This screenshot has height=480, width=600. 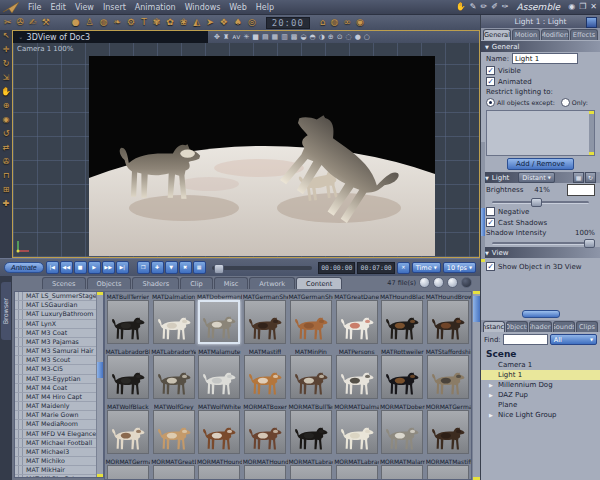 What do you see at coordinates (490, 212) in the screenshot?
I see `negative-checkbox: ✓` at bounding box center [490, 212].